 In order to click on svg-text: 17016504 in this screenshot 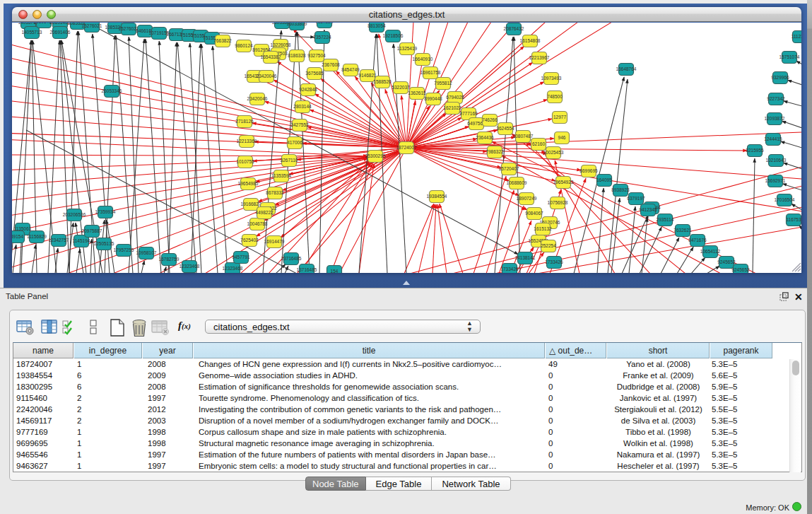, I will do `click(784, 199)`.